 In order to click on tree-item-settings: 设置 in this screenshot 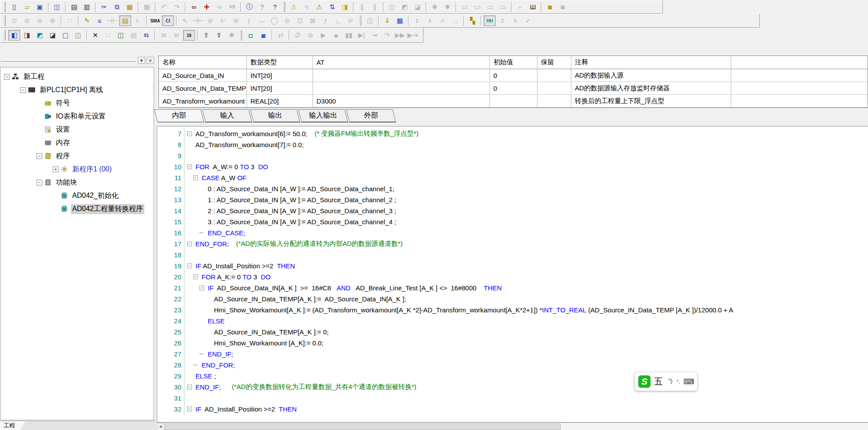, I will do `click(77, 130)`.